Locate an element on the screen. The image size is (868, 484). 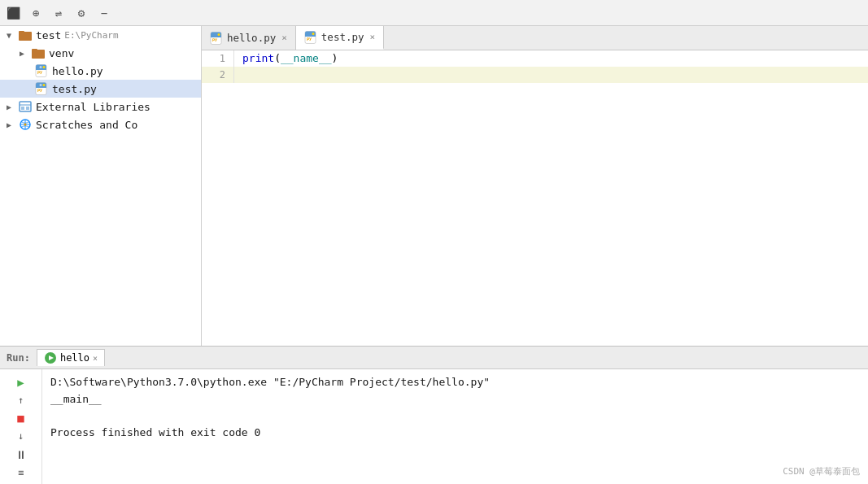
tab-hello-py: py hello.py × is located at coordinates (249, 37).